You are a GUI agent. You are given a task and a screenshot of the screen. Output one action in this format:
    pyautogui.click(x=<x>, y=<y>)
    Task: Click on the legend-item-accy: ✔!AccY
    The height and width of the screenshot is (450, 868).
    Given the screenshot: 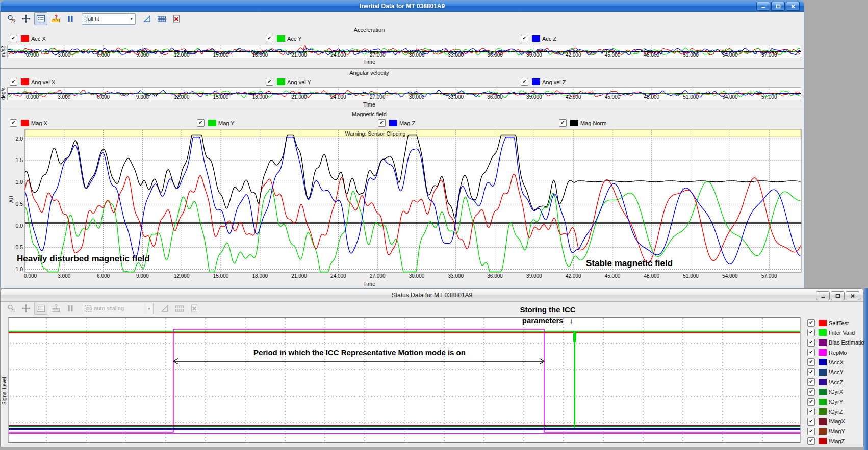 What is the action you would take?
    pyautogui.click(x=825, y=372)
    